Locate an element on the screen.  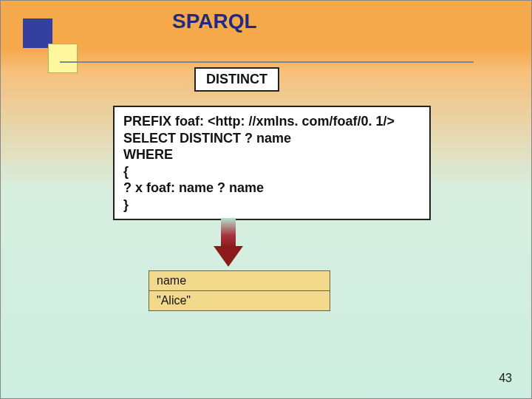
slide-title: SPARQL is located at coordinates (214, 21).